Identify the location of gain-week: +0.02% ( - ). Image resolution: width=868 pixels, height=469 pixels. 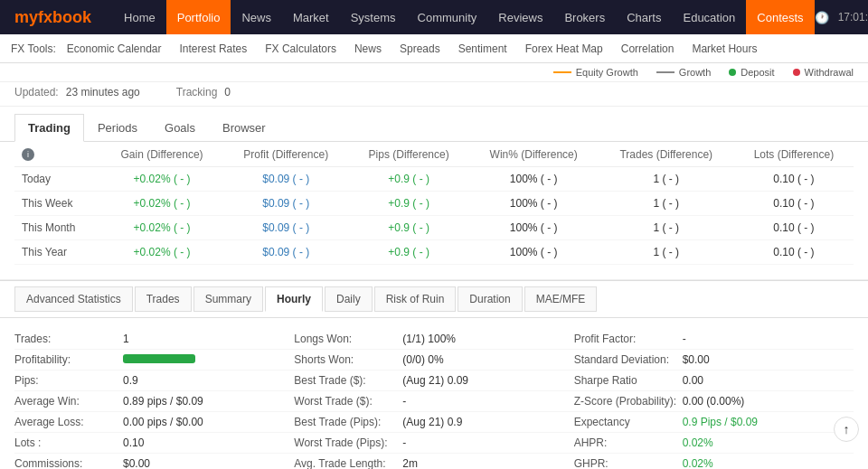
(162, 204).